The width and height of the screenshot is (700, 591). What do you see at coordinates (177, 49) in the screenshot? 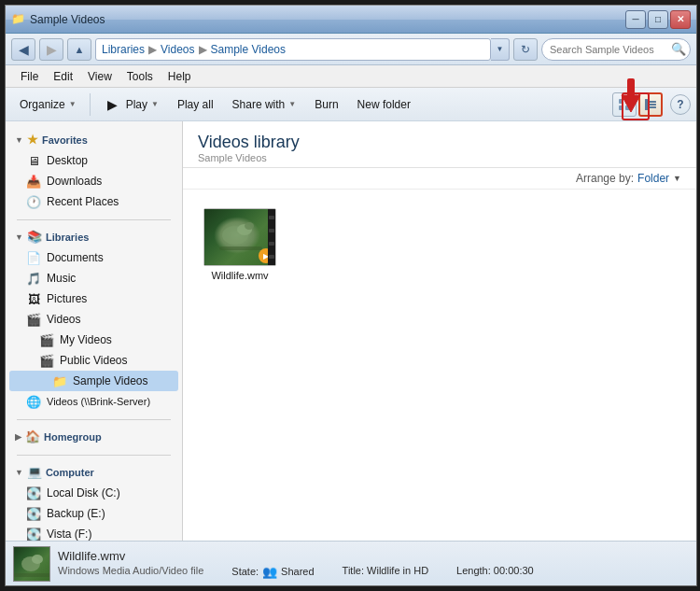
I see `path-videos: Videos` at bounding box center [177, 49].